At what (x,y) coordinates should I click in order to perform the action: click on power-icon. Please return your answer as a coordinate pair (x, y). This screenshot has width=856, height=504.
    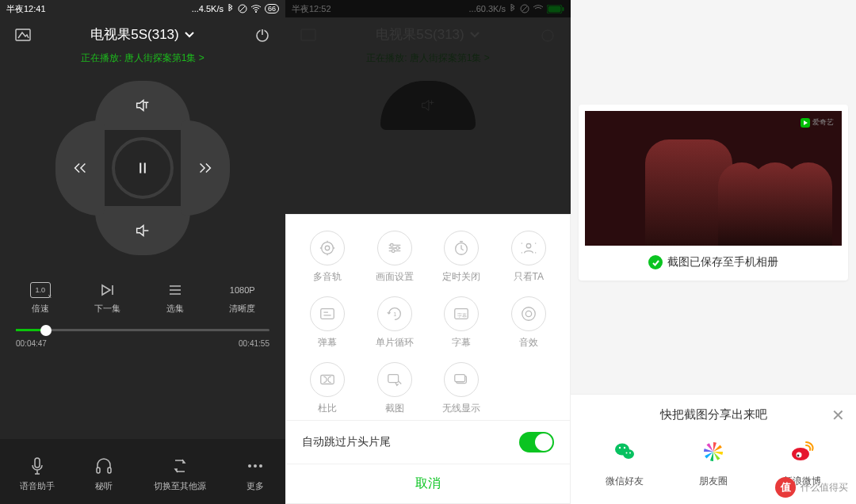
    Looking at the image, I should click on (262, 35).